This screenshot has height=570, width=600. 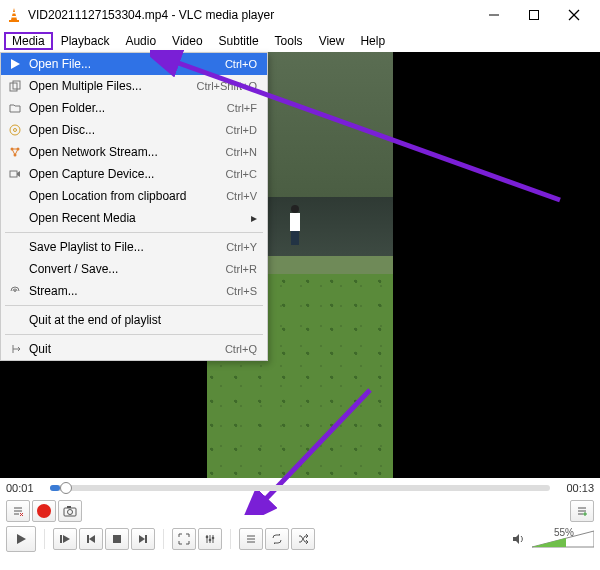 What do you see at coordinates (15, 64) in the screenshot?
I see `play-file-icon` at bounding box center [15, 64].